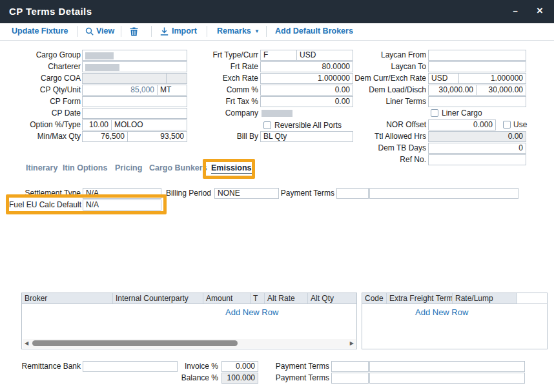  I want to click on tab-pricing: Pricing, so click(128, 168).